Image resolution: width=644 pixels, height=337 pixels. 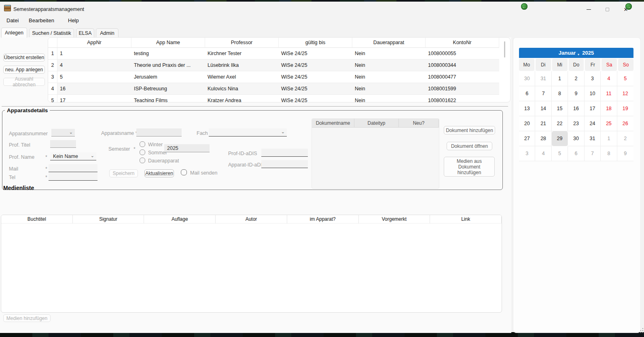 I want to click on winter-radio, so click(x=142, y=144).